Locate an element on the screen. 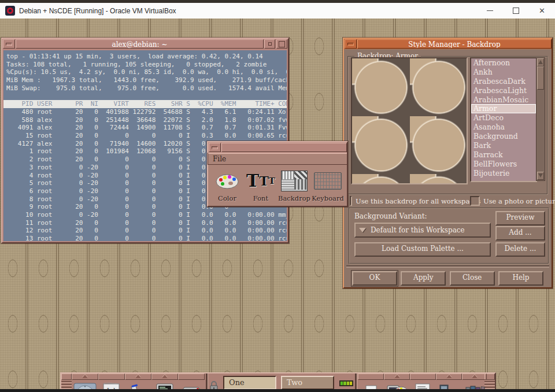 The image size is (555, 392). process-row: 13 root 20 0 0 0 0 I 0.0 0.0 0:00.00 rcu… is located at coordinates (147, 238).